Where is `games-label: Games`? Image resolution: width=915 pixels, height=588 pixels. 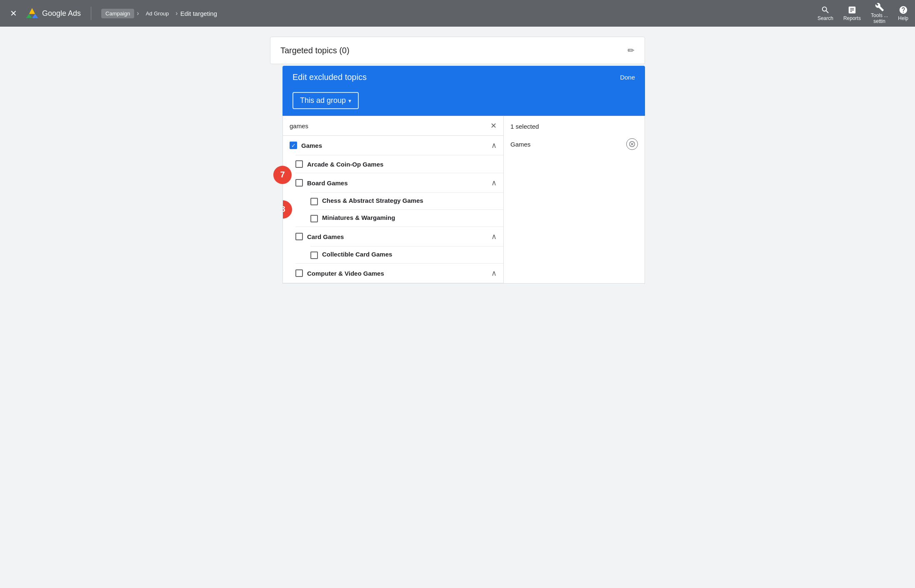 games-label: Games is located at coordinates (394, 146).